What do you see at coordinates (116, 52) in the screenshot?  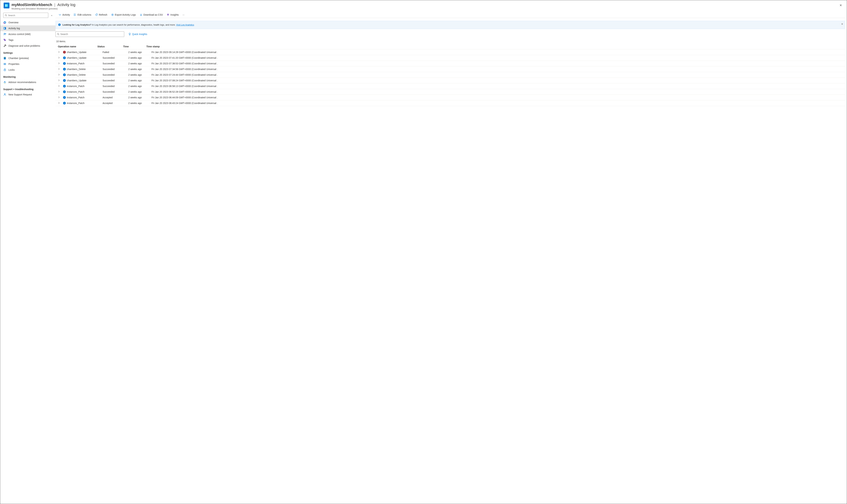 I see `status-text: Failed` at bounding box center [116, 52].